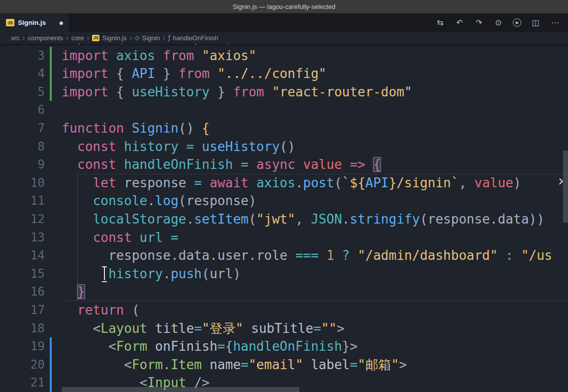  What do you see at coordinates (284, 183) in the screenshot?
I see `code-line-10: 10 let response = await axios.post(`${AP…` at bounding box center [284, 183].